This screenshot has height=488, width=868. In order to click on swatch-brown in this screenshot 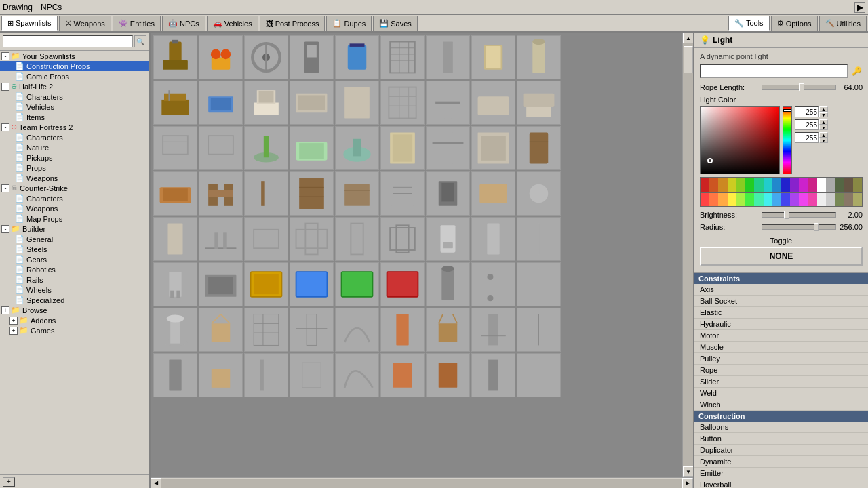, I will do `click(849, 185)`.